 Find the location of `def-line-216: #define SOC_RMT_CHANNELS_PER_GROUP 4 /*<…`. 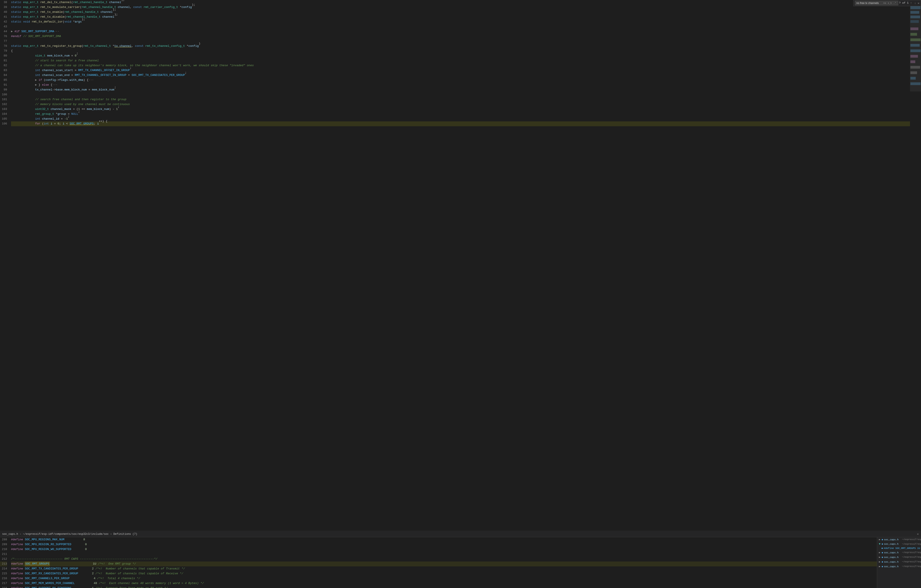

def-line-216: #define SOC_RMT_CHANNELS_PER_GROUP 4 /*<… is located at coordinates (444, 578).